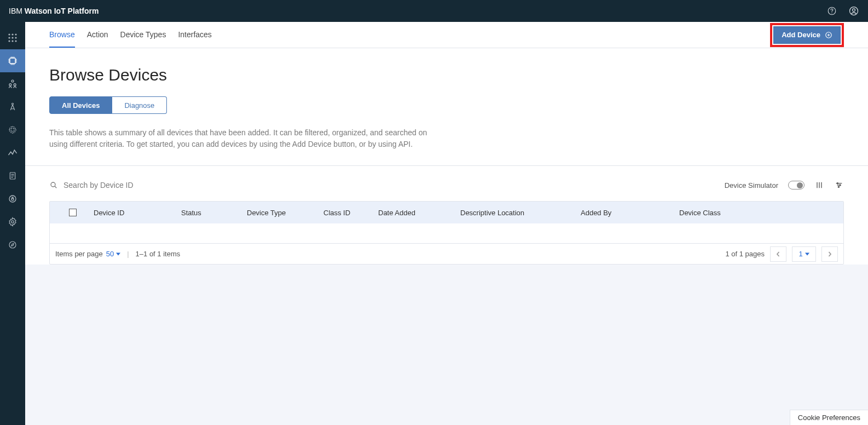 Image resolution: width=868 pixels, height=425 pixels. What do you see at coordinates (516, 213) in the screenshot?
I see `th-descriptive-location: Descriptive Location` at bounding box center [516, 213].